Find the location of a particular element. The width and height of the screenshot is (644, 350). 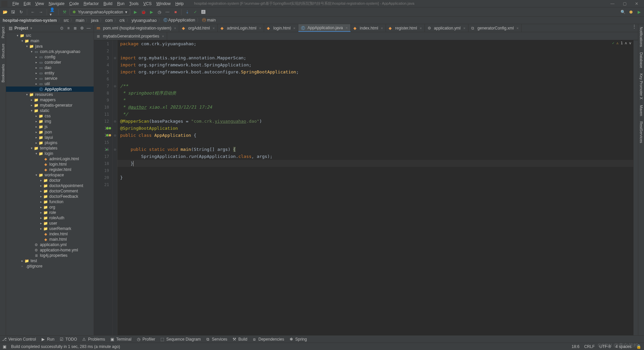

vcs-commit-icon: ✓ is located at coordinates (195, 12).